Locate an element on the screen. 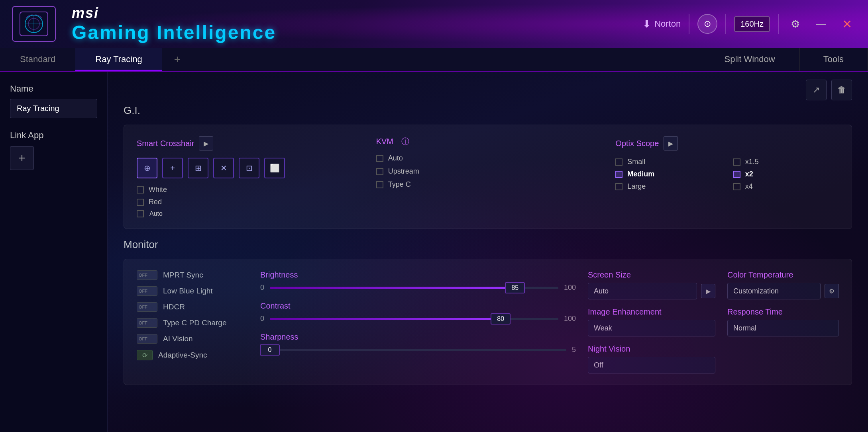  adaptive-sync-toggle: ⟳ is located at coordinates (145, 355).